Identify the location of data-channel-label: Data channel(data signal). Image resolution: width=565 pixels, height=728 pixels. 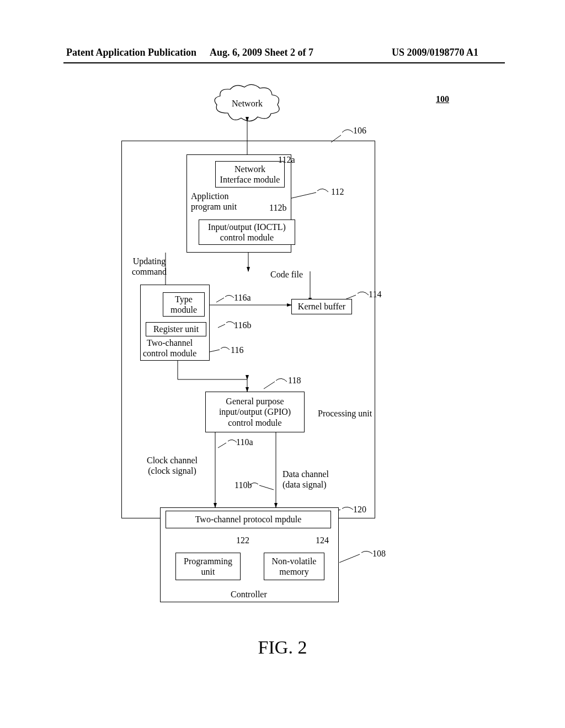
(306, 479).